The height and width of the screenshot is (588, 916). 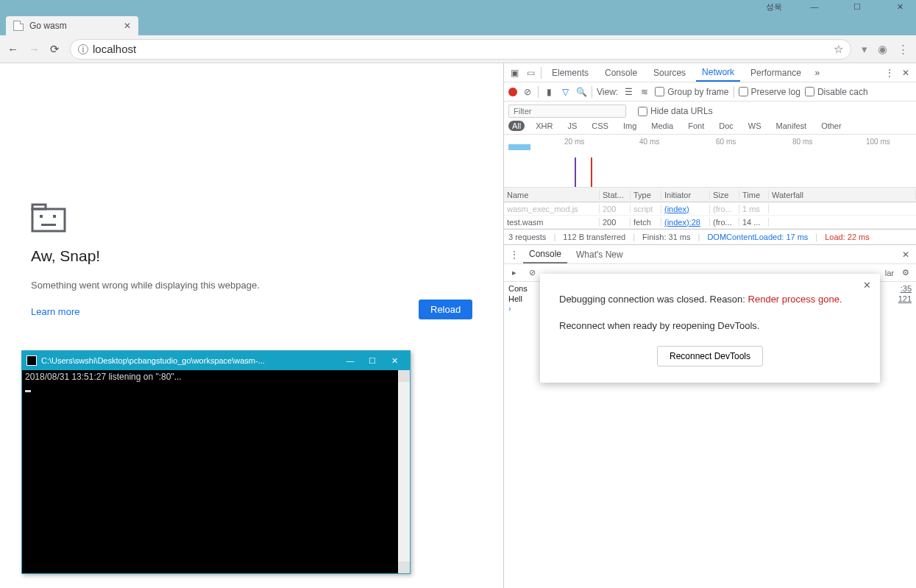 What do you see at coordinates (49, 26) in the screenshot?
I see `tab-title: Go wasm` at bounding box center [49, 26].